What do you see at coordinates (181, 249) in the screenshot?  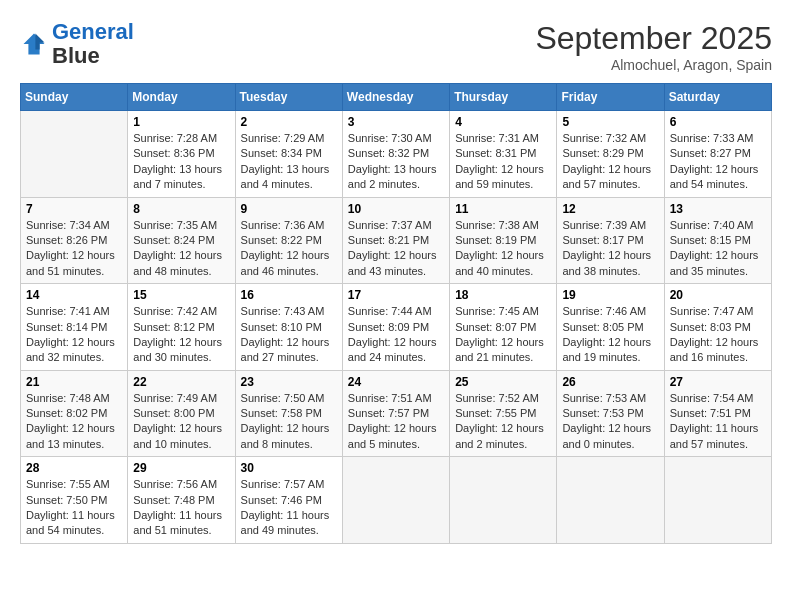 I see `day-info: Sunrise: 7:35 AM Sunset: 8:24 PM Dayligh…` at bounding box center [181, 249].